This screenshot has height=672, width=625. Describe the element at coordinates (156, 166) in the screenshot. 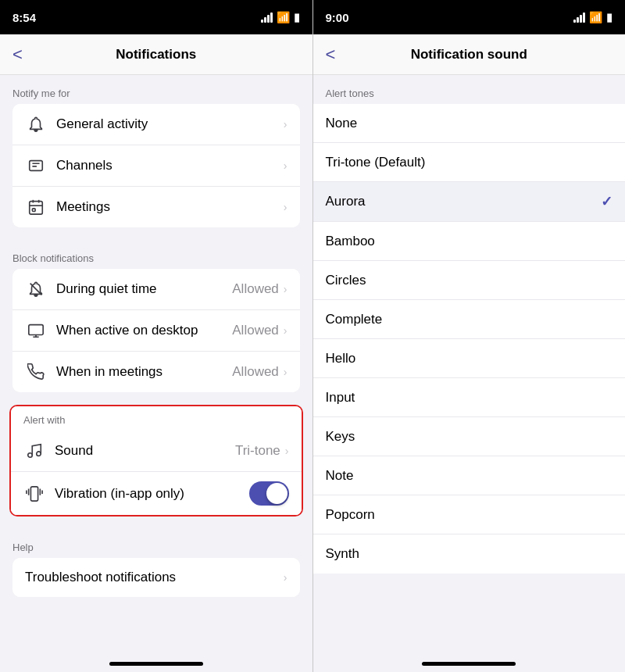

I see `notify-list-group: General activity › Channels ›` at that location.